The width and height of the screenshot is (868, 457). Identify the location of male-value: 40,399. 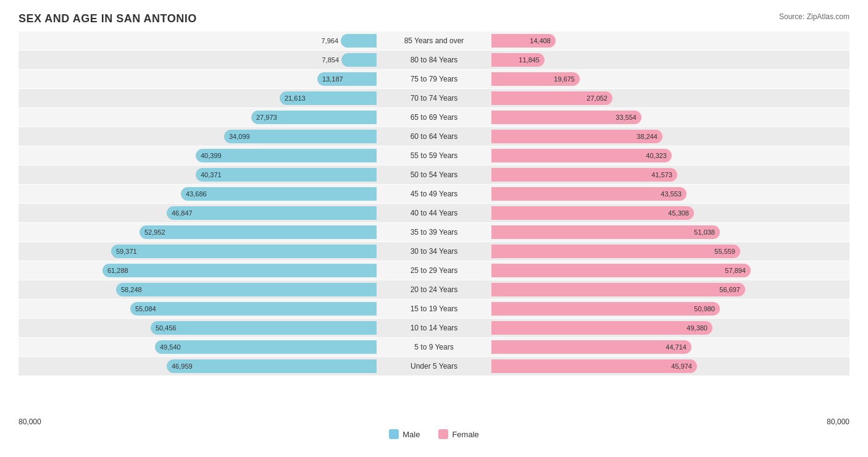
(211, 156).